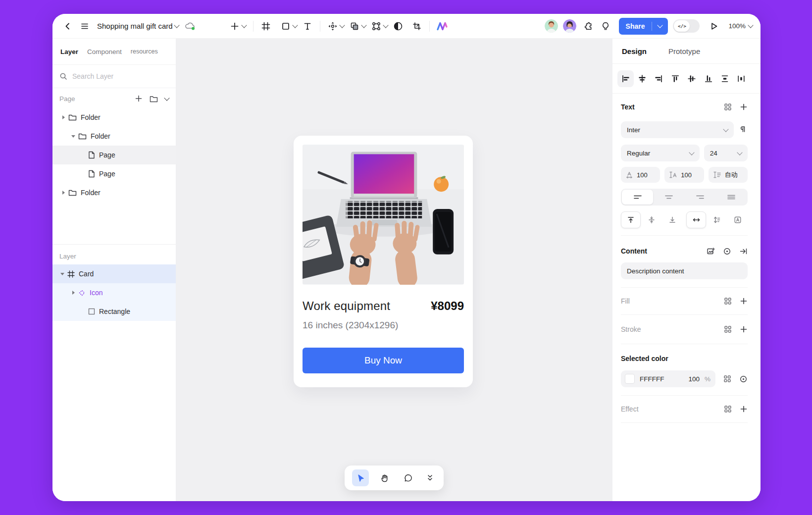  What do you see at coordinates (675, 79) in the screenshot?
I see `align-top-button` at bounding box center [675, 79].